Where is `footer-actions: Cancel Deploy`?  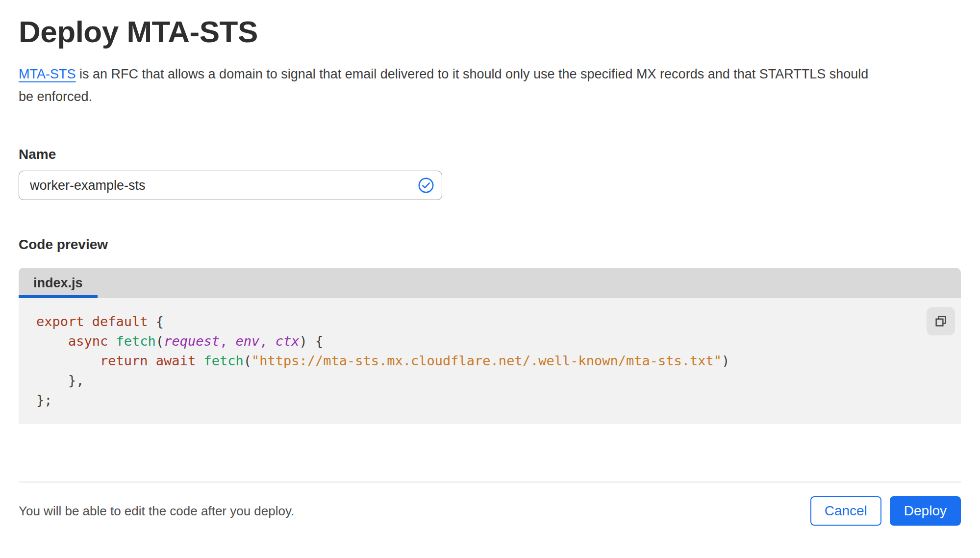
footer-actions: Cancel Deploy is located at coordinates (885, 511).